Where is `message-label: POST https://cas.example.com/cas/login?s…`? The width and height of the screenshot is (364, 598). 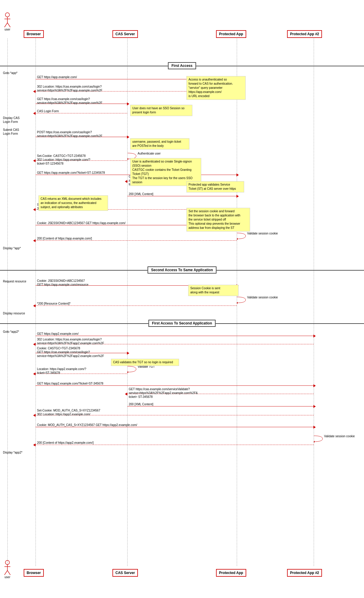
message-label: POST https://cas.example.com/cas/login?s… is located at coordinates (70, 134).